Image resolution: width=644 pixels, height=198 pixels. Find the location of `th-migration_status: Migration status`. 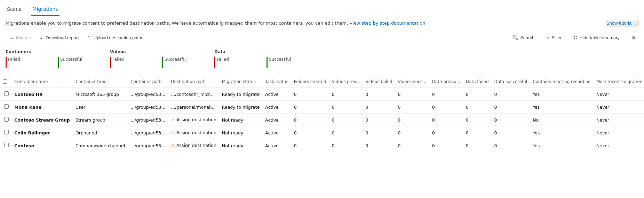

th-migration_status: Migration status is located at coordinates (241, 82).